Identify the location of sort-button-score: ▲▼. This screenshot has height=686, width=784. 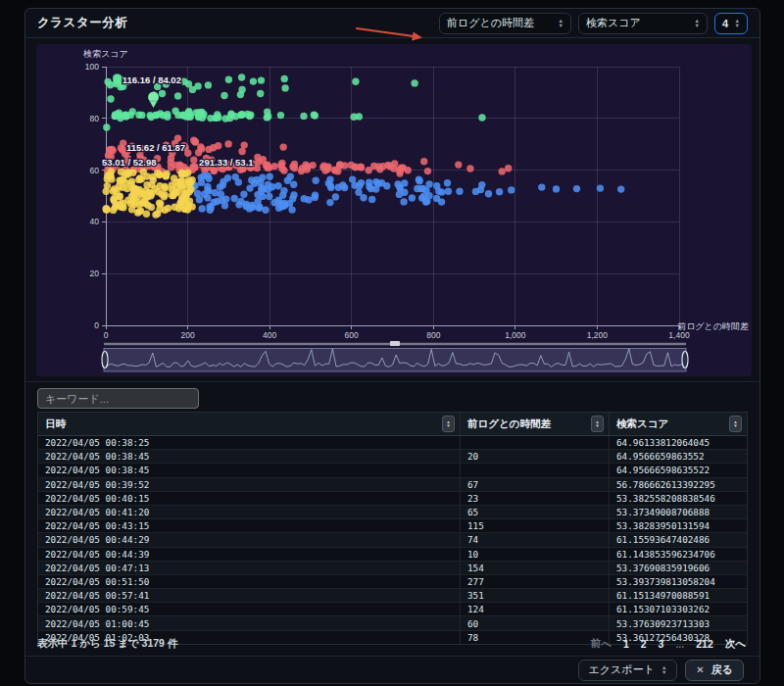
(735, 423).